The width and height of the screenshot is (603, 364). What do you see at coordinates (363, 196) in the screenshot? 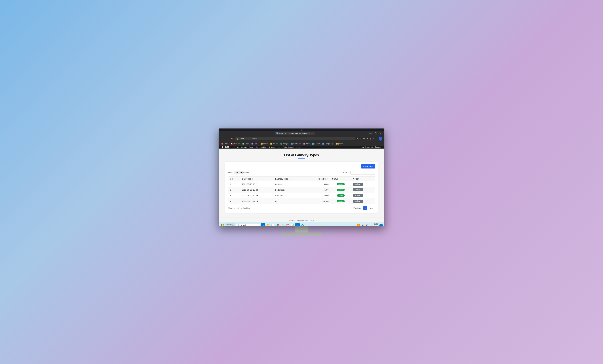
I see `cell-action: Action ▼` at bounding box center [363, 196].